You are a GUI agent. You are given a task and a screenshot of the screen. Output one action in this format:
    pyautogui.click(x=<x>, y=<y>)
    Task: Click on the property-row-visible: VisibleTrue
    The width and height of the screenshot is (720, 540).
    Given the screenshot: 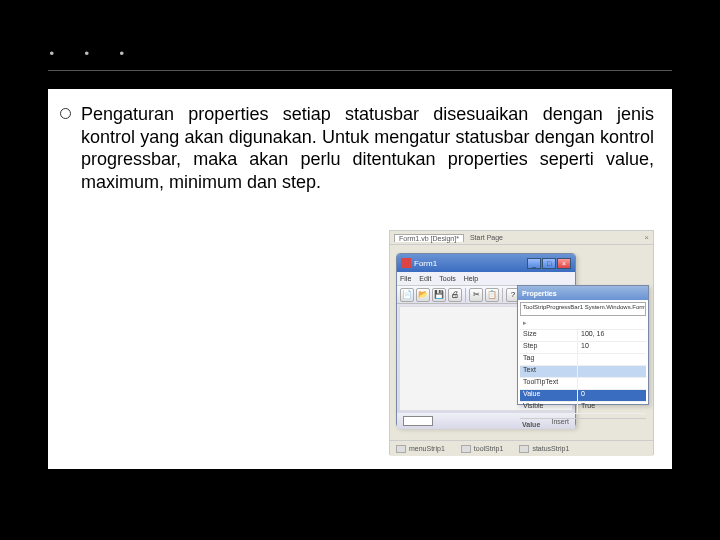 What is the action you would take?
    pyautogui.click(x=583, y=408)
    